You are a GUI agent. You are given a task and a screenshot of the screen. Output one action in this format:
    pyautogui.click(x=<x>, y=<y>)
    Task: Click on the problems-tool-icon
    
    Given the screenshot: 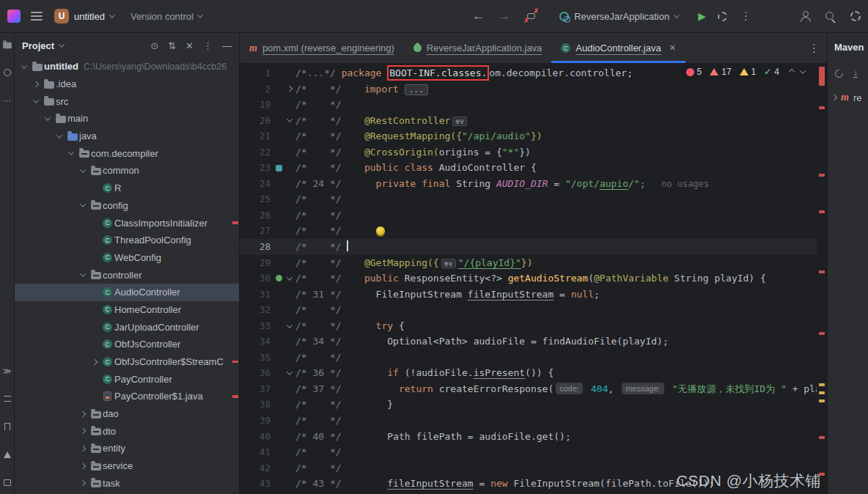 What is the action you would take?
    pyautogui.click(x=7, y=454)
    